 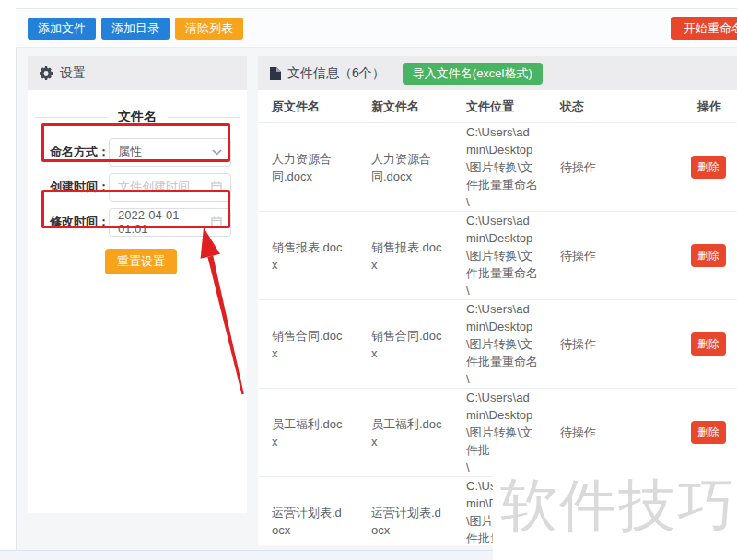 What do you see at coordinates (418, 256) in the screenshot?
I see `new-filename: 销售报表.doc x` at bounding box center [418, 256].